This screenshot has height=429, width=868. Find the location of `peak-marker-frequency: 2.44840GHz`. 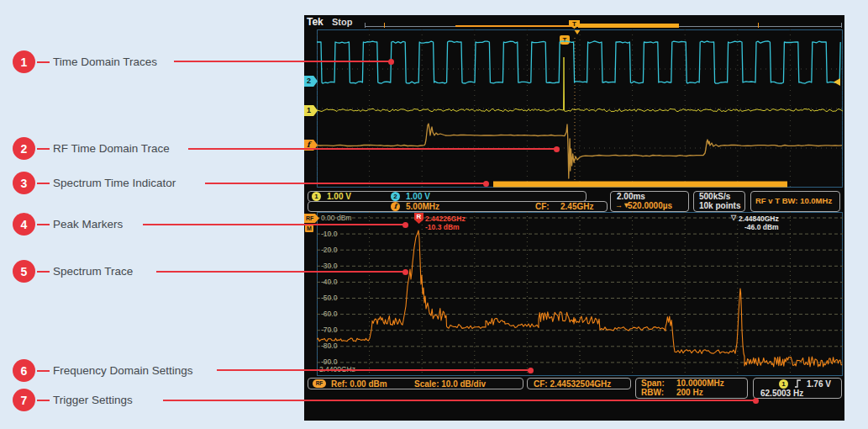

peak-marker-frequency: 2.44840GHz is located at coordinates (759, 219).